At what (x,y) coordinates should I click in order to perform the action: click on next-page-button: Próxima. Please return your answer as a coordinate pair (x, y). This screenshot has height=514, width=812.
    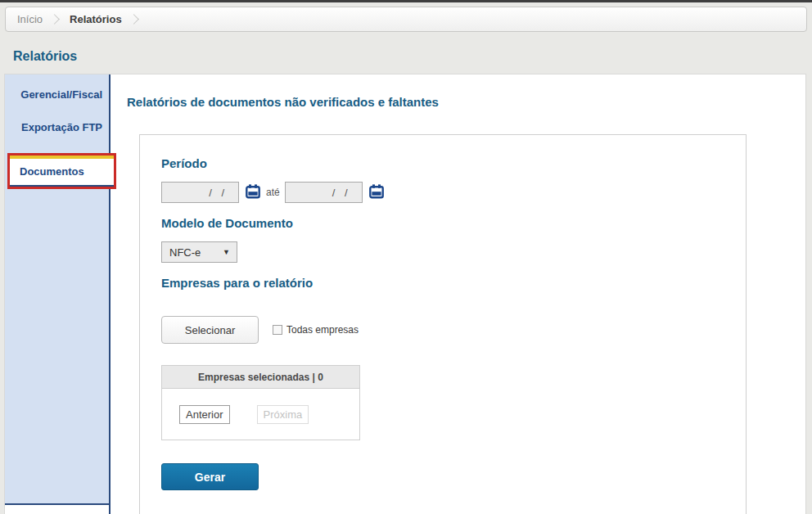
    Looking at the image, I should click on (283, 414).